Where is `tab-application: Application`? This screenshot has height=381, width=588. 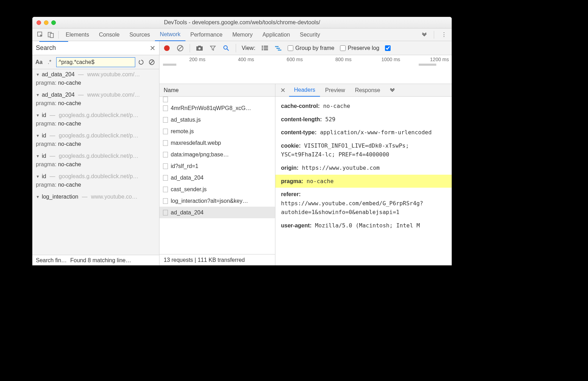 tab-application: Application is located at coordinates (276, 35).